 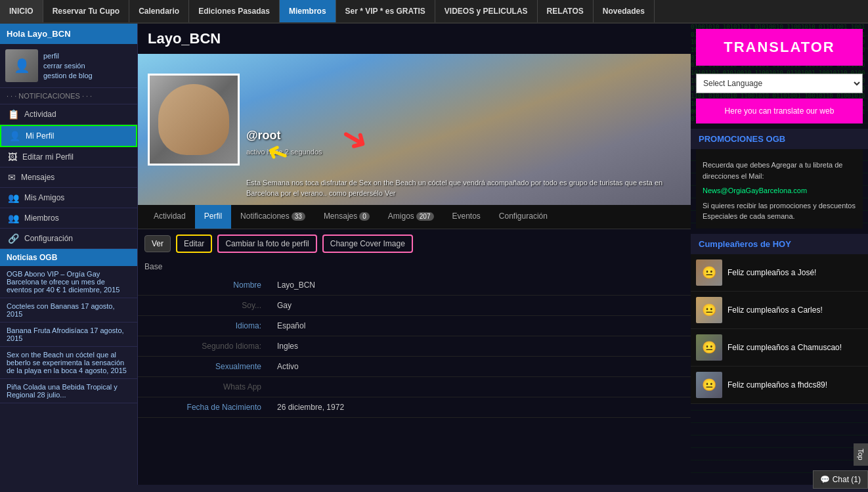 I want to click on birthday-item-0: 😐 Feliz cumpleaños a José!, so click(x=779, y=273).